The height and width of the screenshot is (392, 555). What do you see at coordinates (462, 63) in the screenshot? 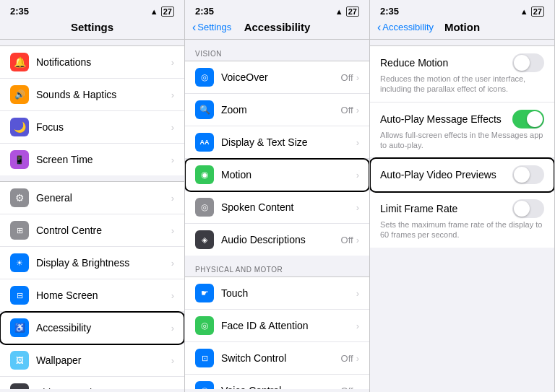
I see `reducemotion-row: Reduce Motion` at bounding box center [462, 63].